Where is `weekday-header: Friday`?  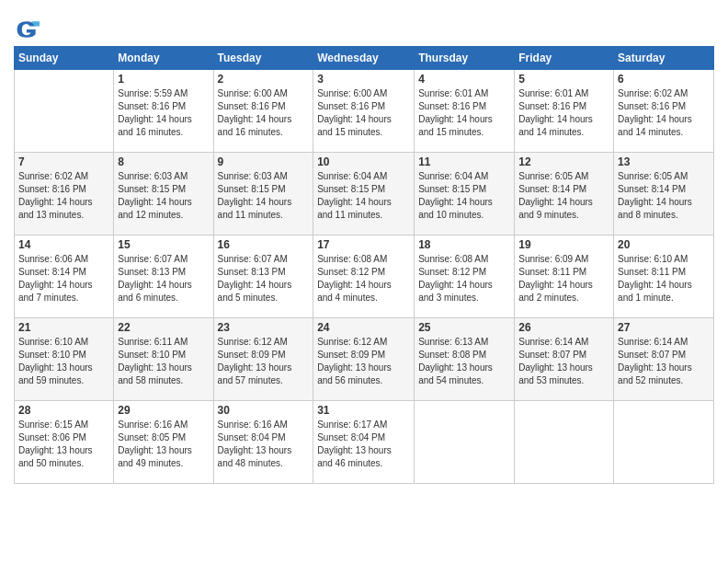
weekday-header: Friday is located at coordinates (564, 59).